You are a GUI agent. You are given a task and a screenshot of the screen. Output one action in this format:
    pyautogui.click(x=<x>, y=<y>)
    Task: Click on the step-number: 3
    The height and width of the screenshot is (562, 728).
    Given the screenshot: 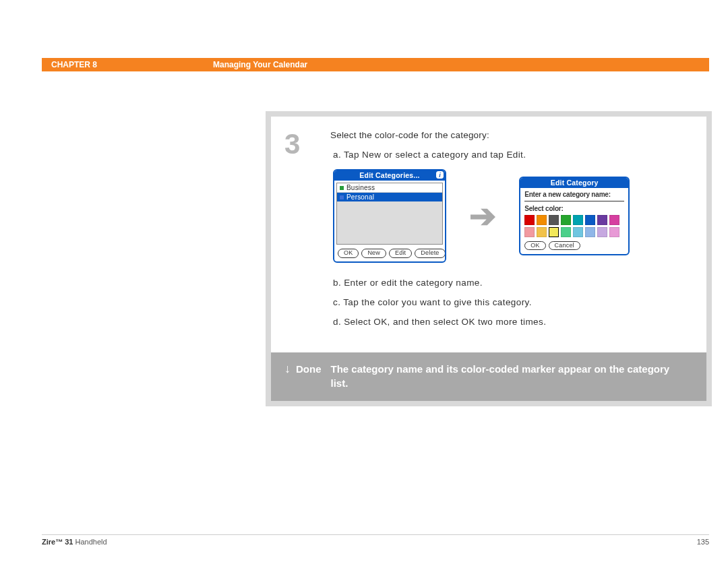 What is the action you would take?
    pyautogui.click(x=298, y=233)
    